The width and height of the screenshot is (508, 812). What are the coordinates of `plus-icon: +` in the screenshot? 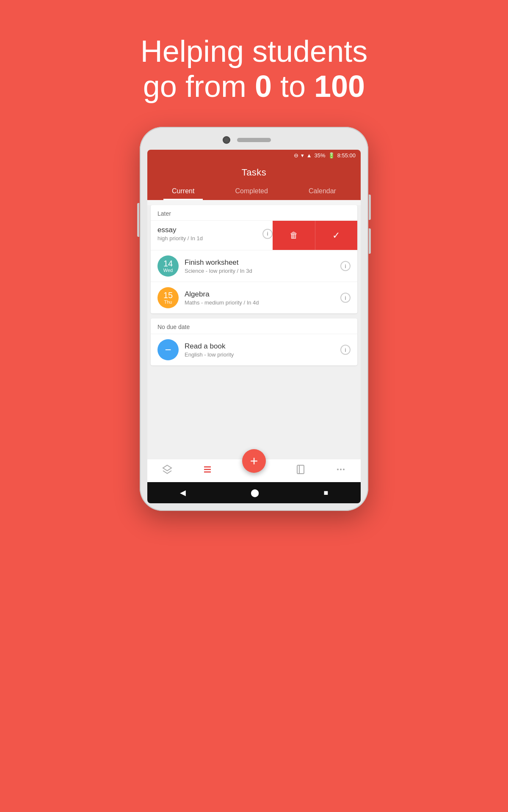 It's located at (254, 461).